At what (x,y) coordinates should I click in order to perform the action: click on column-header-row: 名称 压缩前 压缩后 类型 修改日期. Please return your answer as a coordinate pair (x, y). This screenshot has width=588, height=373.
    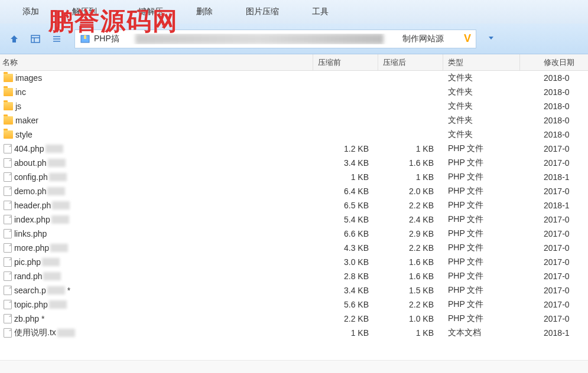
    Looking at the image, I should click on (294, 63).